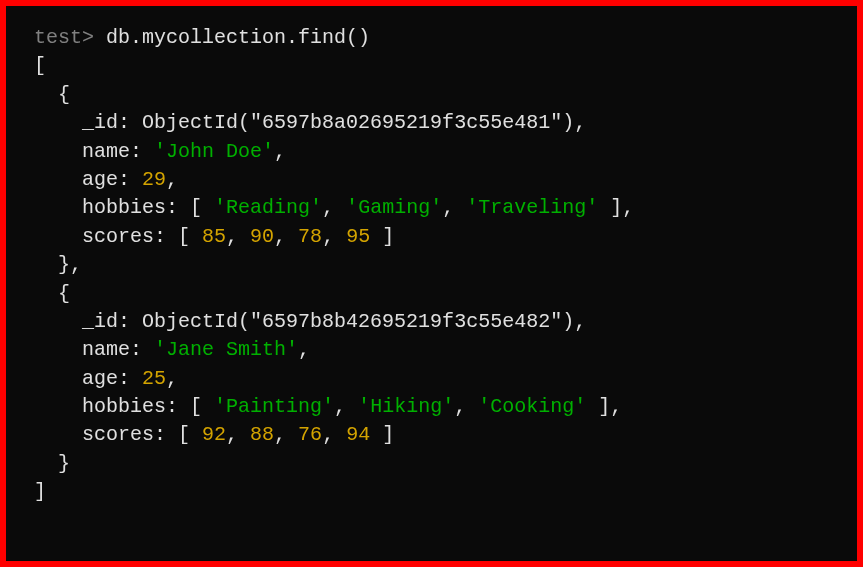 This screenshot has height=567, width=863. I want to click on doc-1-open: {, so click(432, 294).